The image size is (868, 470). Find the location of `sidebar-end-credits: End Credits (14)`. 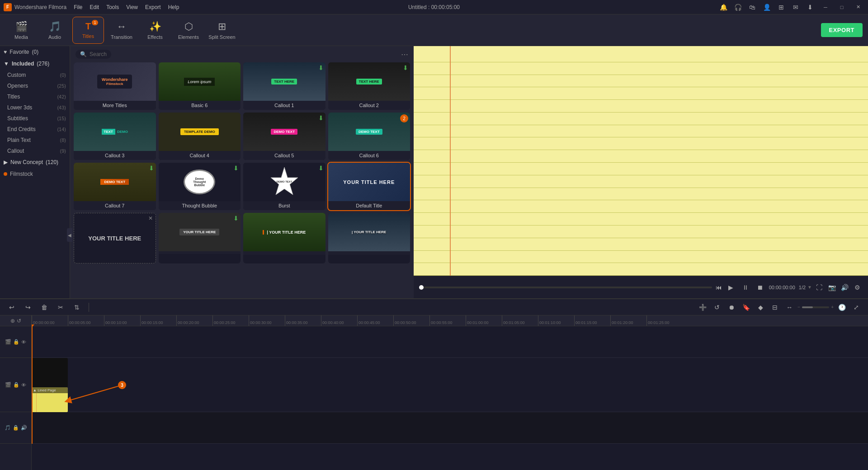

sidebar-end-credits: End Credits (14) is located at coordinates (35, 129).